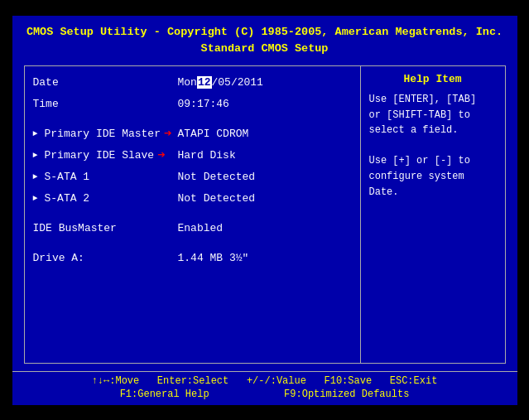 This screenshot has height=420, width=529. Describe the element at coordinates (265, 41) in the screenshot. I see `title-bar: CMOS Setup Utility - Copyright (C) 1985-…` at that location.